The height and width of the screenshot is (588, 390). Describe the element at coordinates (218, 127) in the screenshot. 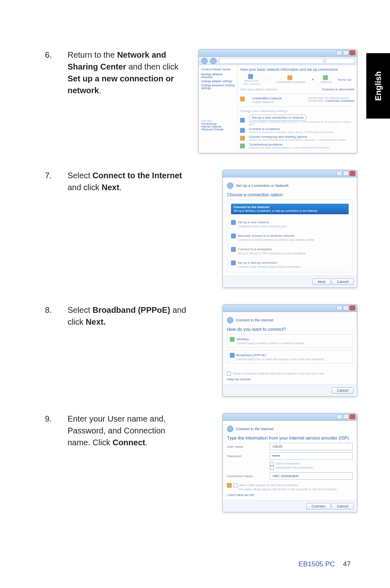

I see `see-also-link: Internet Options` at that location.